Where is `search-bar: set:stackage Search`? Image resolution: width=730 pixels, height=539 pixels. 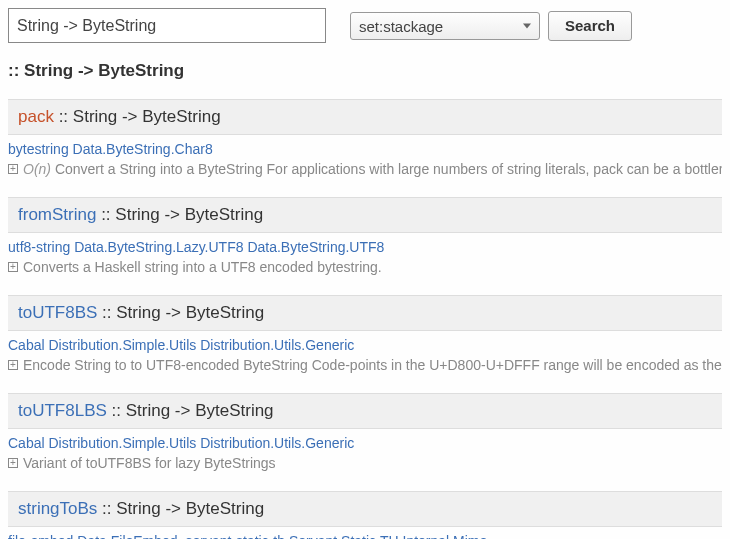 search-bar: set:stackage Search is located at coordinates (365, 26).